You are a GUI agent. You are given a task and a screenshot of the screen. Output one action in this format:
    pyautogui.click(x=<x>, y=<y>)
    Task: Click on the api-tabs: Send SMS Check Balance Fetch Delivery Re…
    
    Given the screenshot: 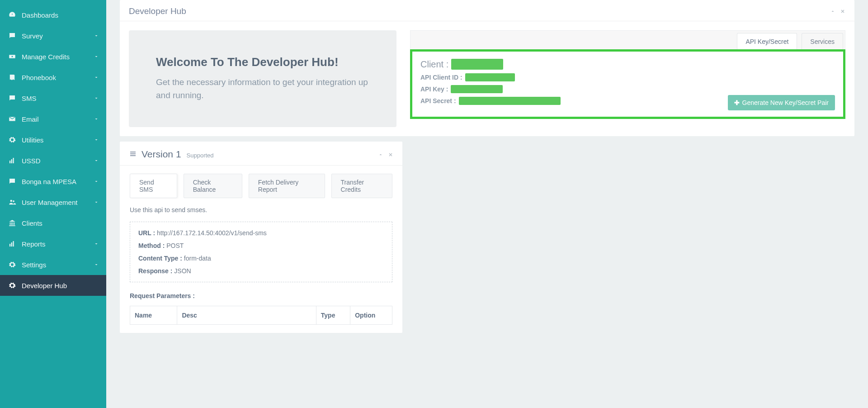 What is the action you would take?
    pyautogui.click(x=261, y=186)
    